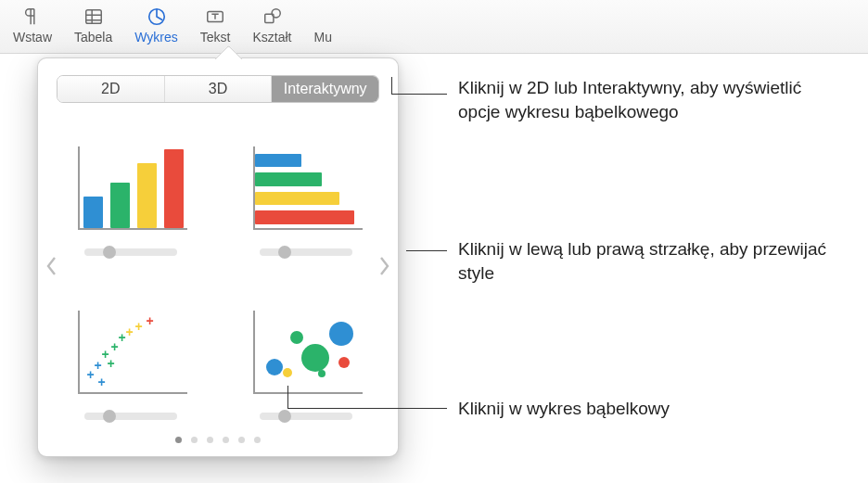 This screenshot has width=868, height=483. I want to click on callout-arrows: Kliknij w lewą lub prawą strzałkę, aby p…, so click(657, 261).